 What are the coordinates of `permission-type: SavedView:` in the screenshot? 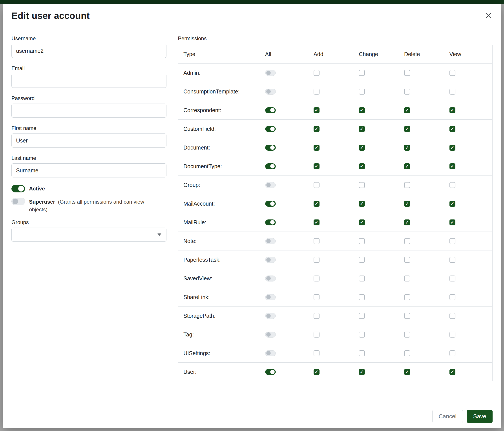 It's located at (198, 278).